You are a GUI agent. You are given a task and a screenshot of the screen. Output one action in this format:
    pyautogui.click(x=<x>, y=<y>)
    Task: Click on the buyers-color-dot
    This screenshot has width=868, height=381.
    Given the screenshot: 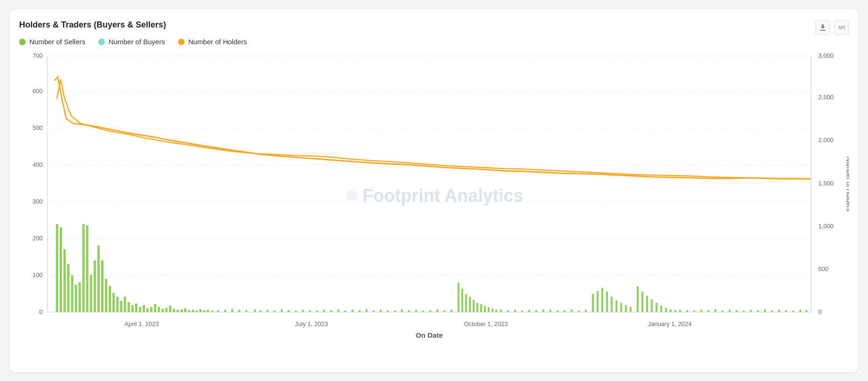 What is the action you would take?
    pyautogui.click(x=102, y=42)
    